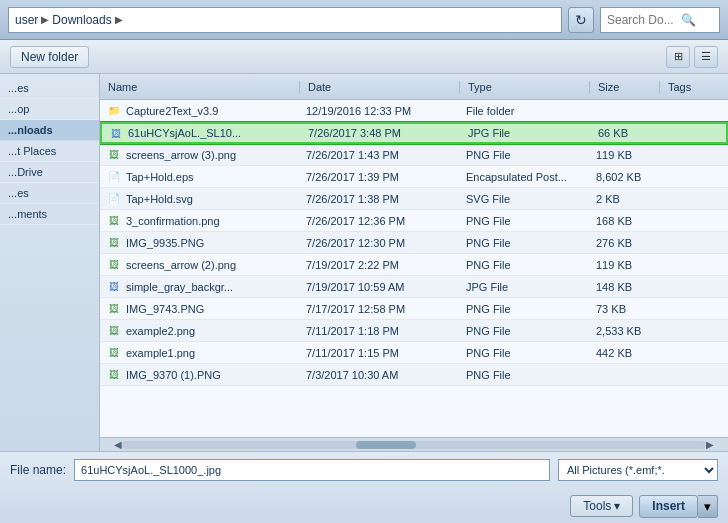  Describe the element at coordinates (364, 506) in the screenshot. I see `action-row: Tools ▾ Insert ▾` at that location.